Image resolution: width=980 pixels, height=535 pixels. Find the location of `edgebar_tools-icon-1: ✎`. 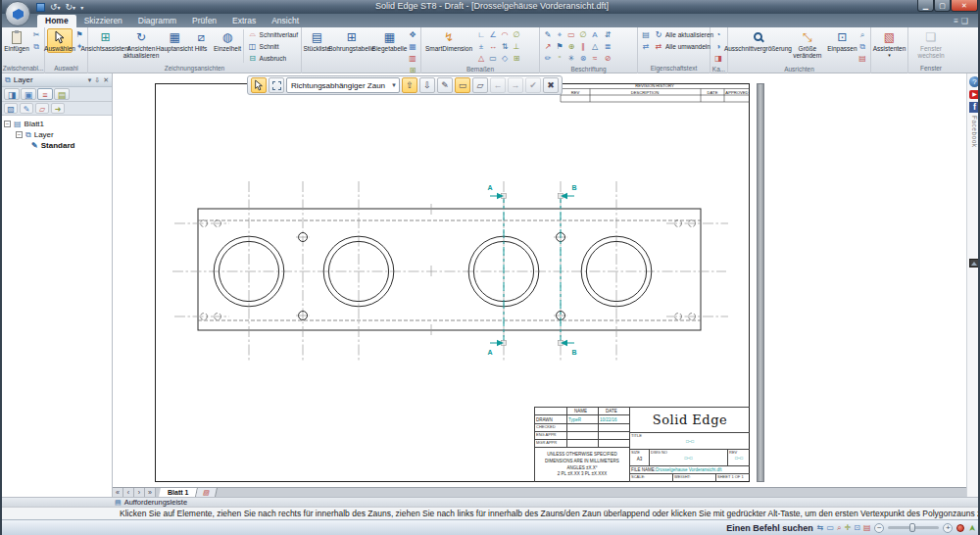

edgebar_tools-icon-1: ✎ is located at coordinates (26, 108).